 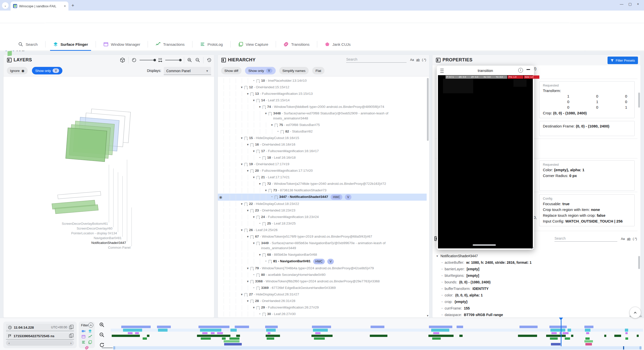 What do you see at coordinates (424, 60) in the screenshot?
I see `regex-toggle: (.*)` at bounding box center [424, 60].